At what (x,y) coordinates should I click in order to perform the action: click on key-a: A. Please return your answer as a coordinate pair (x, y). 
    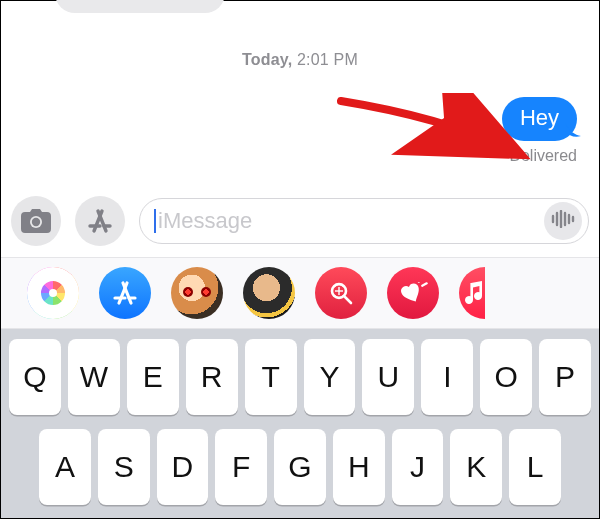
    Looking at the image, I should click on (65, 467).